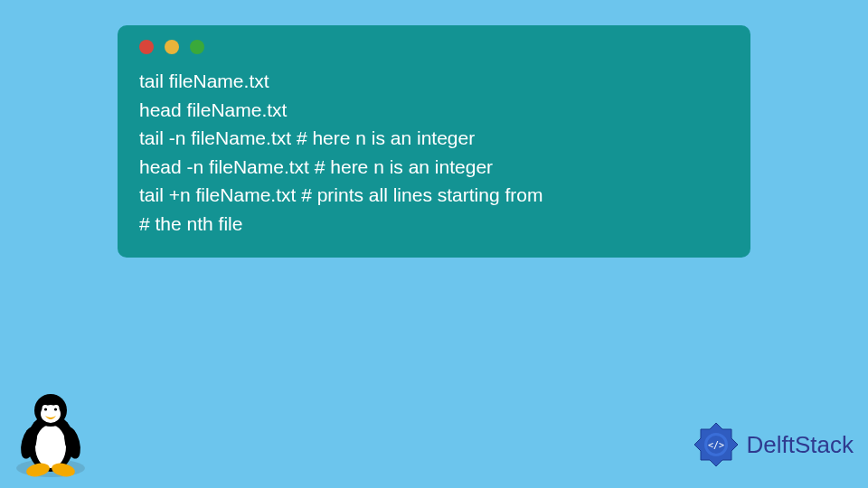 Image resolution: width=868 pixels, height=488 pixels. What do you see at coordinates (436, 110) in the screenshot?
I see `code-line: head fileName.txt` at bounding box center [436, 110].